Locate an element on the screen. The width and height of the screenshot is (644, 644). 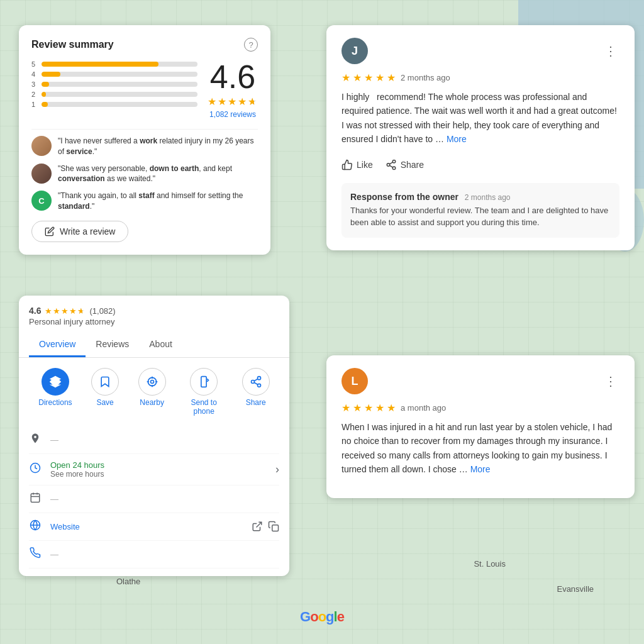
snippet-text-1: "I have never suffered a work related in… is located at coordinates (158, 147).